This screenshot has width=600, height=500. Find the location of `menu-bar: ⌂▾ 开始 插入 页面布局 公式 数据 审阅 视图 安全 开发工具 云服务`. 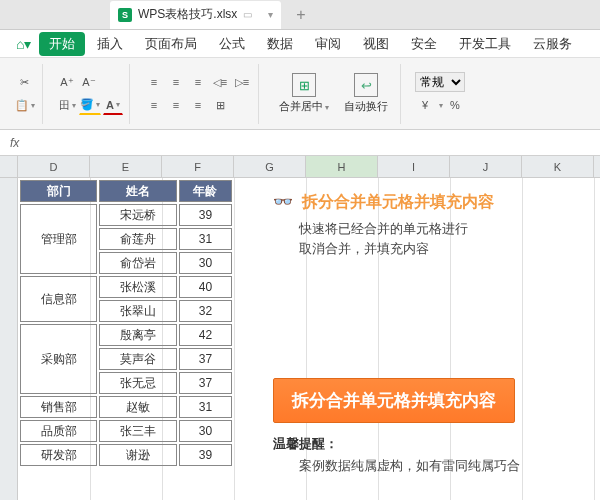

menu-bar: ⌂▾ 开始 插入 页面布局 公式 数据 审阅 视图 安全 开发工具 云服务 is located at coordinates (300, 44).